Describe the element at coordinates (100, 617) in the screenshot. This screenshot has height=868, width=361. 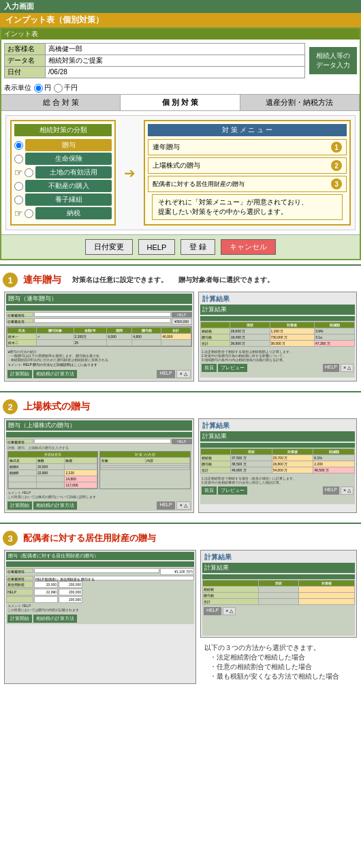
I see `section-3-left-screen: 贈与（配偶者に対する居住用財産の贈与） 行事費用等 ¥1,100 万円 行事費用…` at that location.